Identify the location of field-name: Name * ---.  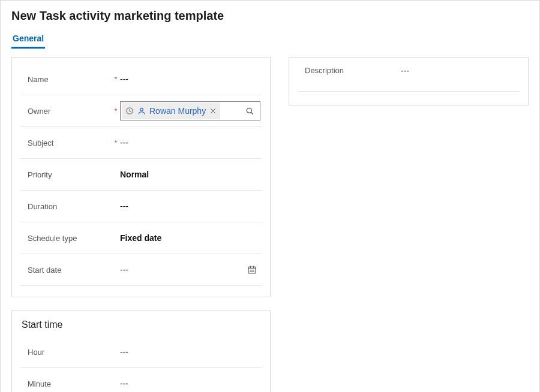
(141, 79).